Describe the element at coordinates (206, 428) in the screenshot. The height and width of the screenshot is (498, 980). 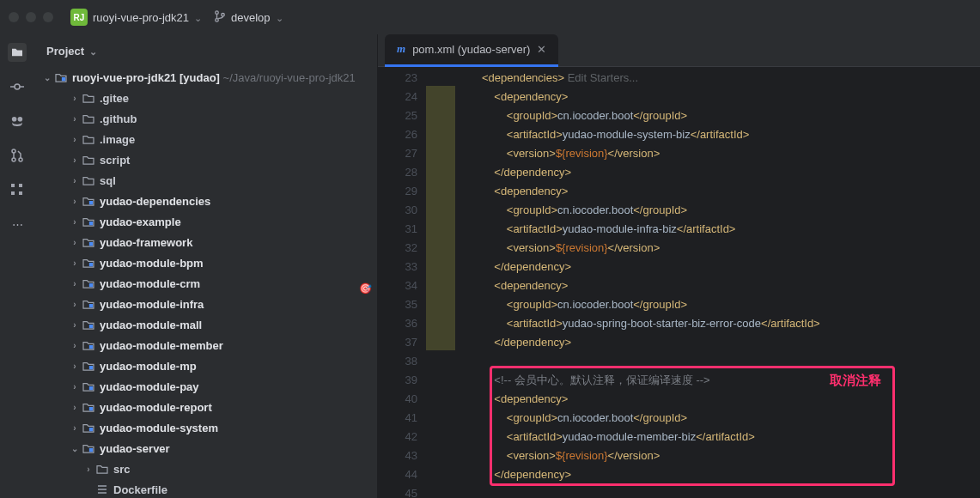
I see `tree-item-yudao-module-system: ›yudao-module-system` at that location.